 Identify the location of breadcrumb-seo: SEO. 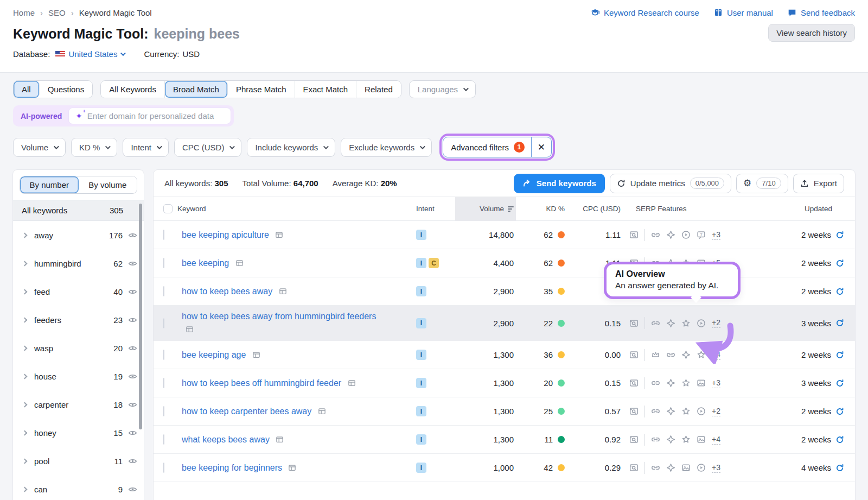
(57, 13).